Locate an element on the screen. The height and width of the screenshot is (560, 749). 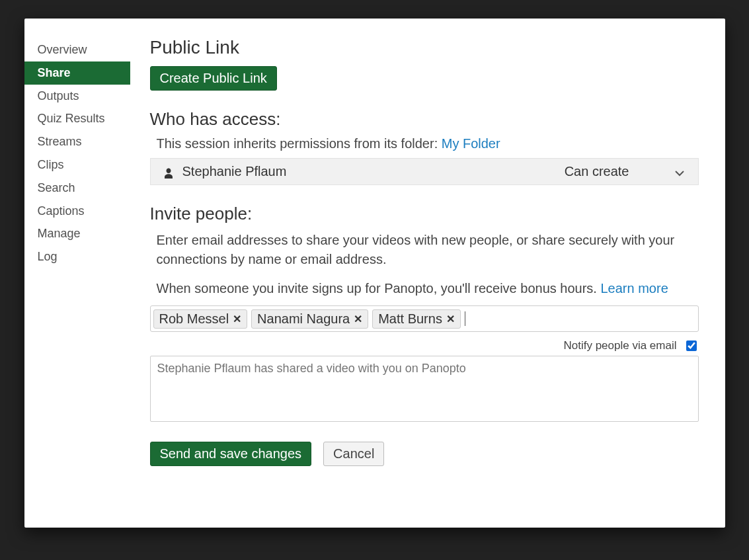
sidebar-item-clips: Clips is located at coordinates (77, 165).